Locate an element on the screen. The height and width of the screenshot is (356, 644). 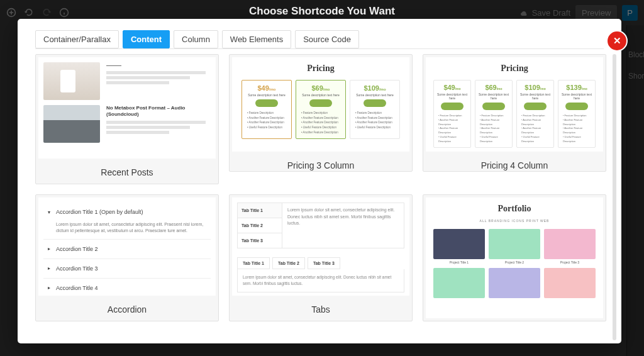
card-label: Accordion is located at coordinates (127, 309).